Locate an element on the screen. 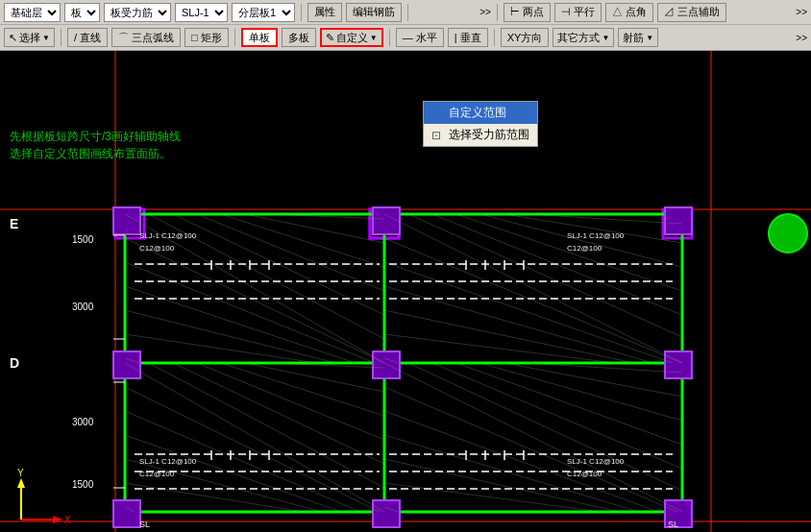 This screenshot has width=811, height=532. more-btn1: >> is located at coordinates (485, 12).